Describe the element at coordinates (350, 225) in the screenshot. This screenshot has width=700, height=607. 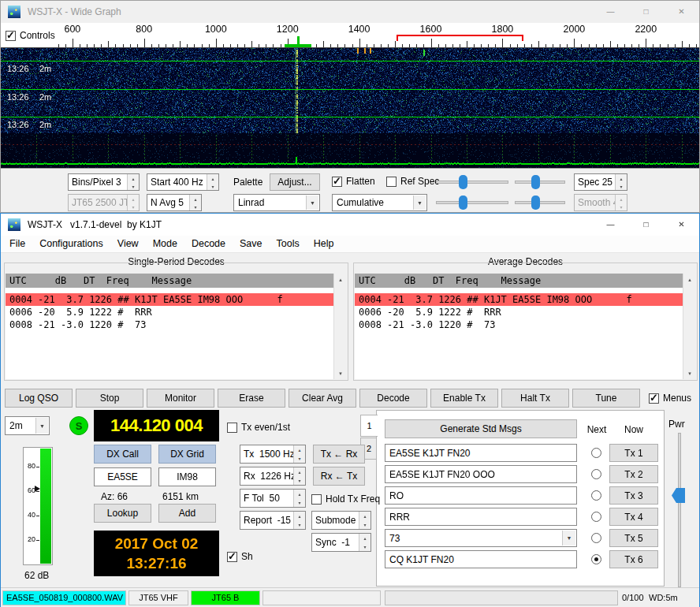
I see `main-titlebar: WSJT-X v1.7.1-devel by K1JT — □ ✕` at that location.